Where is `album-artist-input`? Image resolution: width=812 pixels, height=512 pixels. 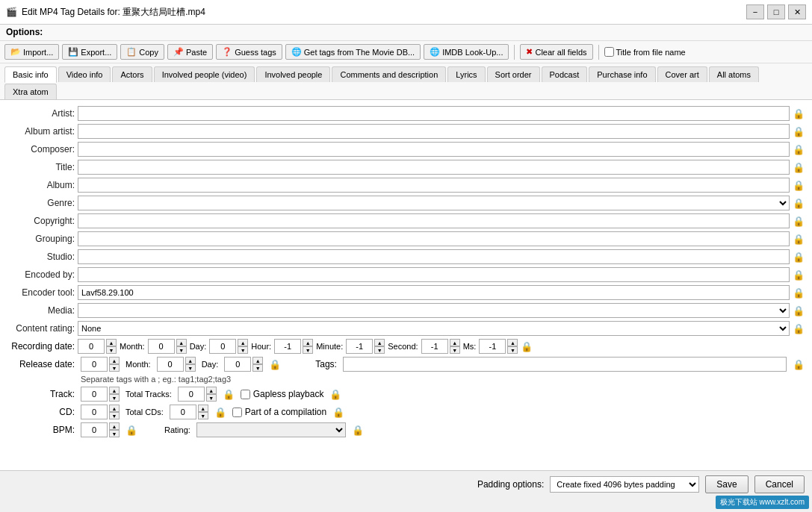 album-artist-input is located at coordinates (433, 131).